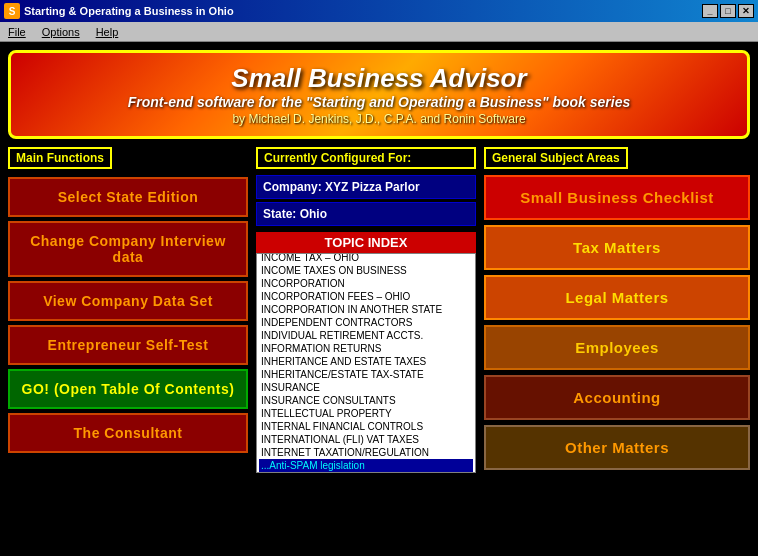 This screenshot has width=758, height=556. Describe the element at coordinates (379, 119) in the screenshot. I see `banner-author: by Michael D. Jenkins, J.D., C.P.A. and …` at that location.